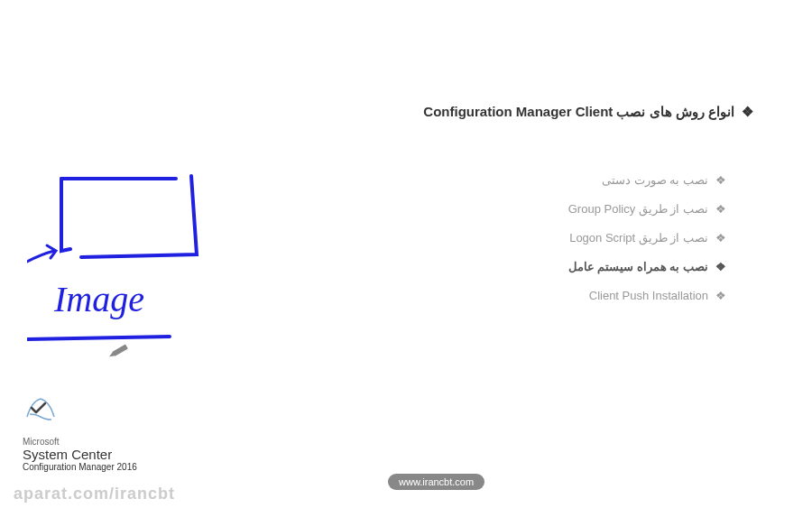 The height and width of the screenshot is (508, 812). I want to click on watermark: aparat.com/irancbt, so click(94, 494).